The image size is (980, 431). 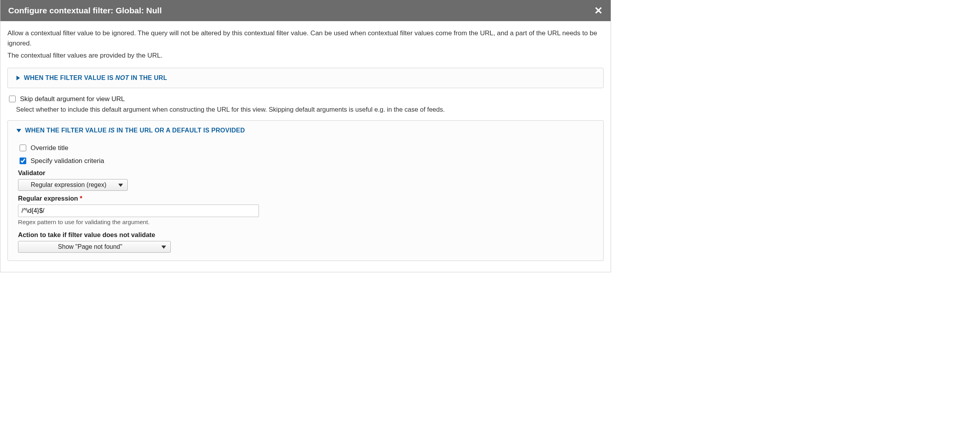 What do you see at coordinates (70, 78) in the screenshot?
I see `title-part: WHEN THE FILTER VALUE IS` at bounding box center [70, 78].